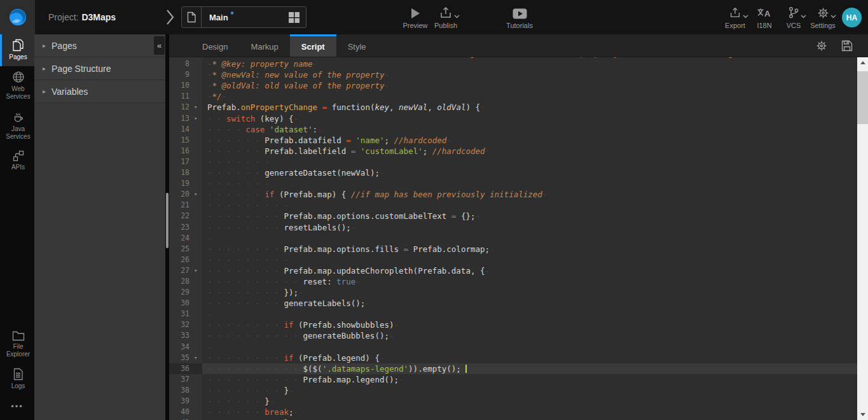  I want to click on code-line: 15· · · · · · Prefab.datafield = 'name';…, so click(513, 140).